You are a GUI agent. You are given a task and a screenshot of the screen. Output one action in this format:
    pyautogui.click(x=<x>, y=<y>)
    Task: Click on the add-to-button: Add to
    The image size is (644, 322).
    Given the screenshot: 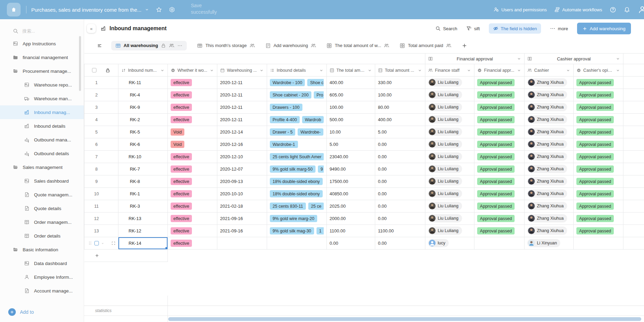 What is the action you would take?
    pyautogui.click(x=21, y=312)
    